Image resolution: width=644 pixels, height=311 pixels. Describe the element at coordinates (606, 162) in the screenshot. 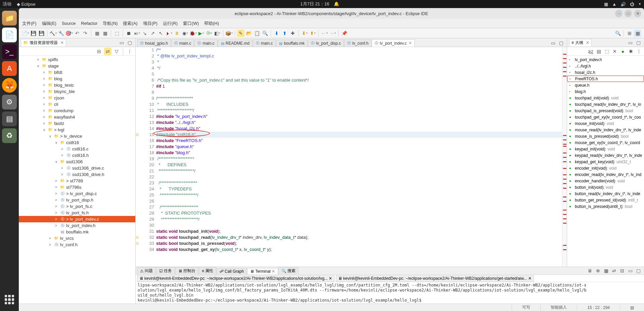

I see `outline-item: ●keypad_get_key(void) : uint32_t` at that location.